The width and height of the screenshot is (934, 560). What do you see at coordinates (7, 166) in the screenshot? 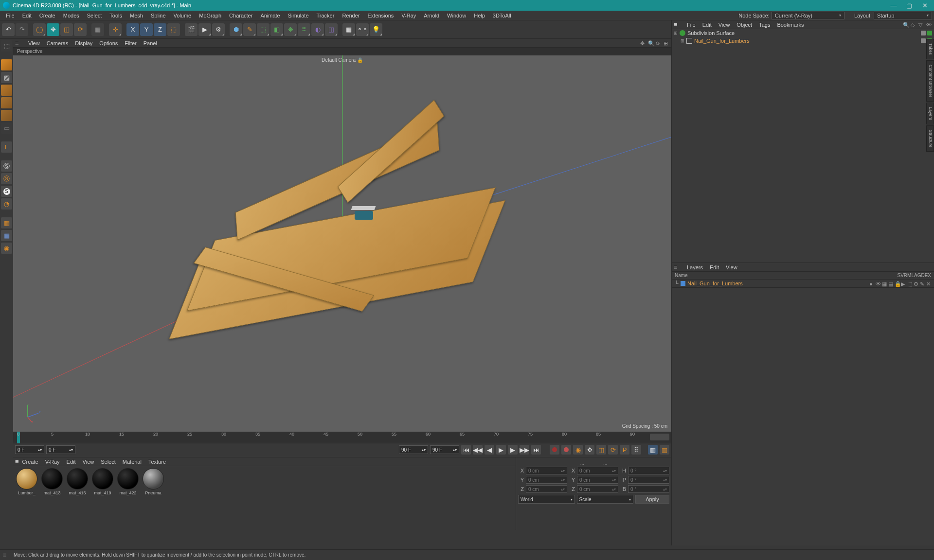
I see `snap-toggle-button: Ⓢ` at bounding box center [7, 166].